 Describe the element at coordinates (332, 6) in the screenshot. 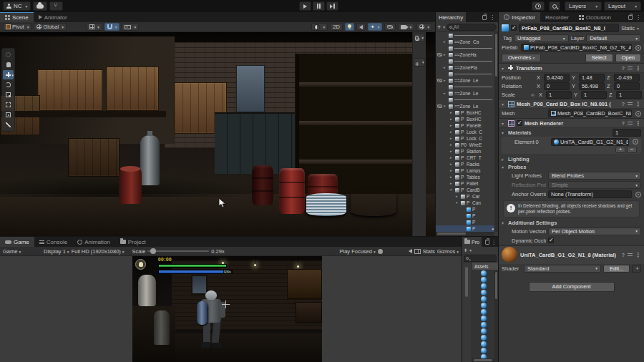

I see `step-button` at that location.